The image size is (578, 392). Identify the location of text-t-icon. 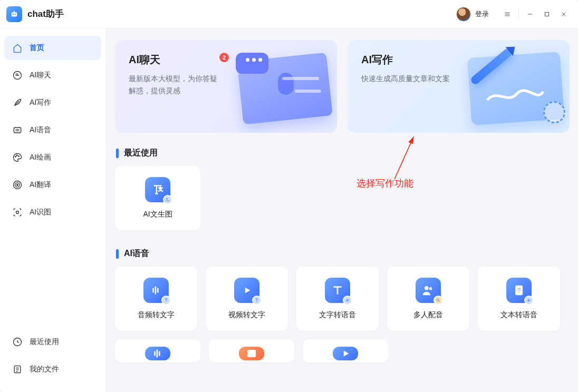
(338, 290).